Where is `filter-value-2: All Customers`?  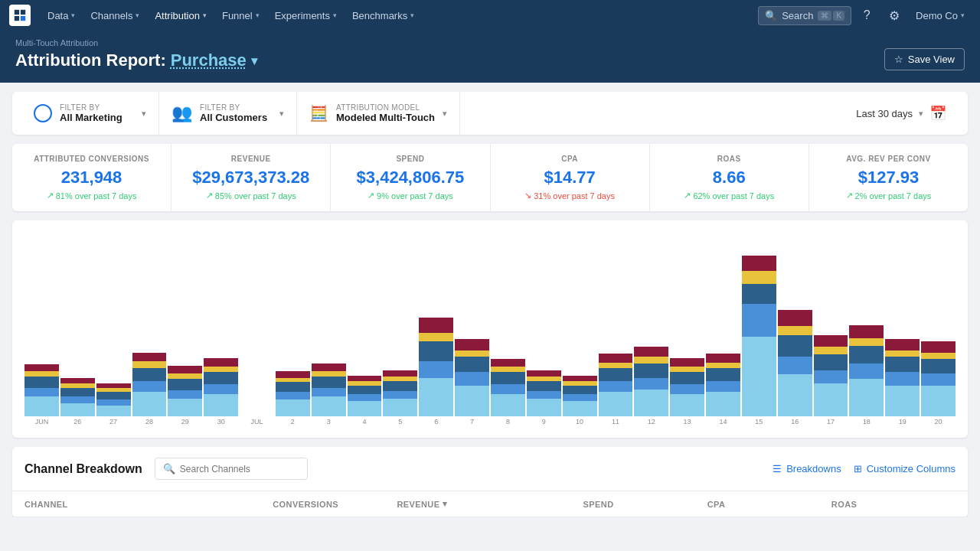 filter-value-2: All Customers is located at coordinates (236, 118).